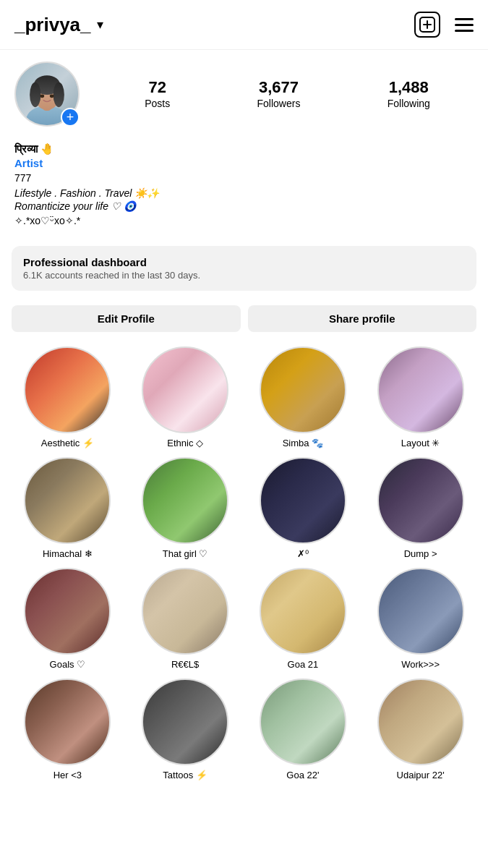 This screenshot has height=868, width=488. Describe the element at coordinates (303, 443) in the screenshot. I see `highlight-label-simba: Simba 🐾` at that location.